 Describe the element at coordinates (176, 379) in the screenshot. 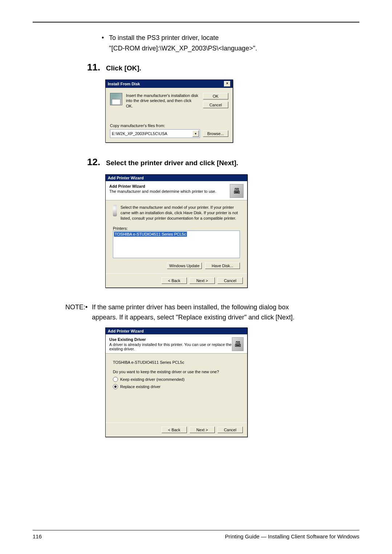

I see `radio-keep-existing: Keep existing driver (recommended)` at that location.